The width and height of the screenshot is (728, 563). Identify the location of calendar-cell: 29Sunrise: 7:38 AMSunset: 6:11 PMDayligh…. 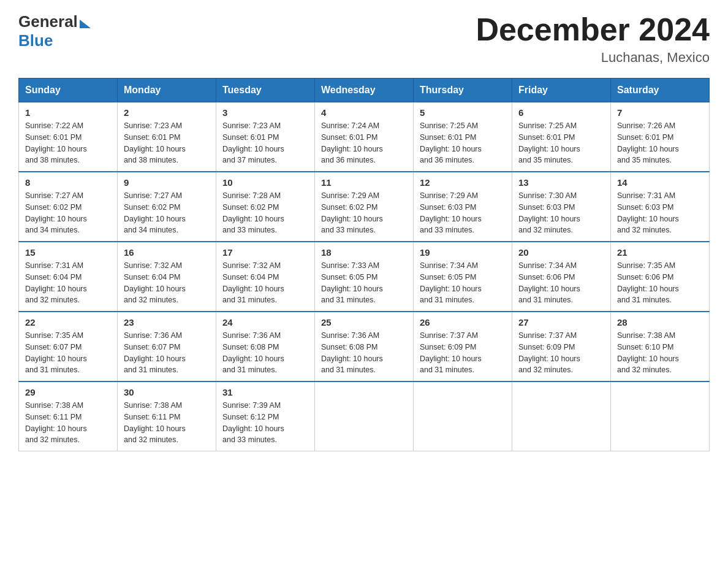
(69, 416).